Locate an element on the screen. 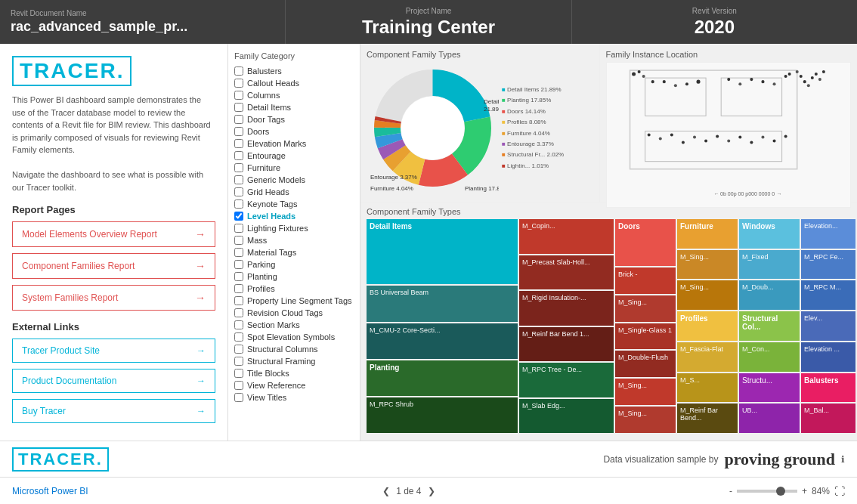 This screenshot has height=504, width=857. svg-text: 21.89% is located at coordinates (491, 109).